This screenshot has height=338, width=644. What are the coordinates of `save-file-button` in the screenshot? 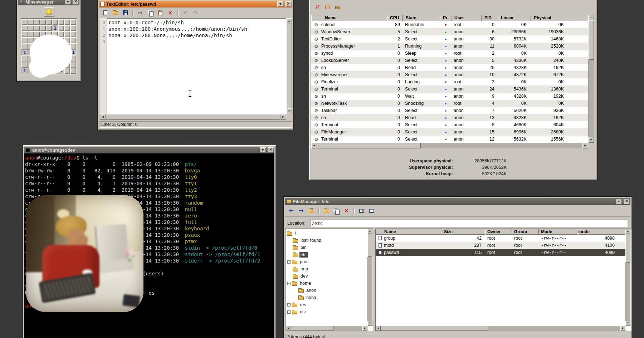 It's located at (125, 13).